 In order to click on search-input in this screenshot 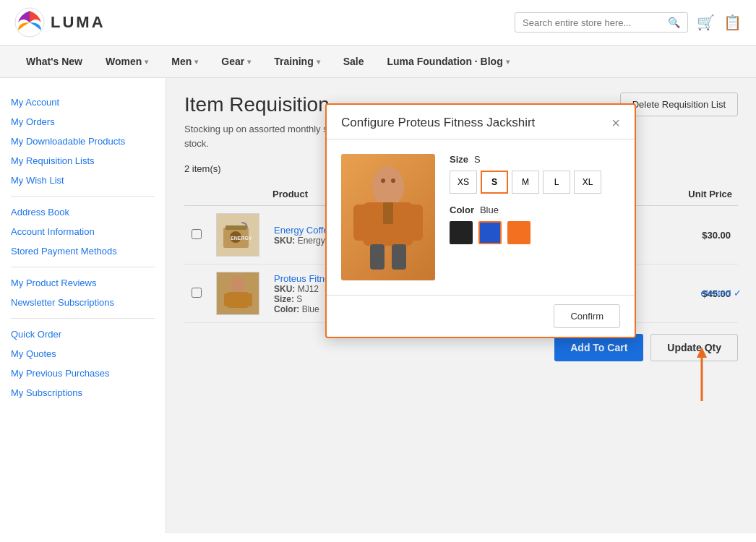, I will do `click(596, 23)`.